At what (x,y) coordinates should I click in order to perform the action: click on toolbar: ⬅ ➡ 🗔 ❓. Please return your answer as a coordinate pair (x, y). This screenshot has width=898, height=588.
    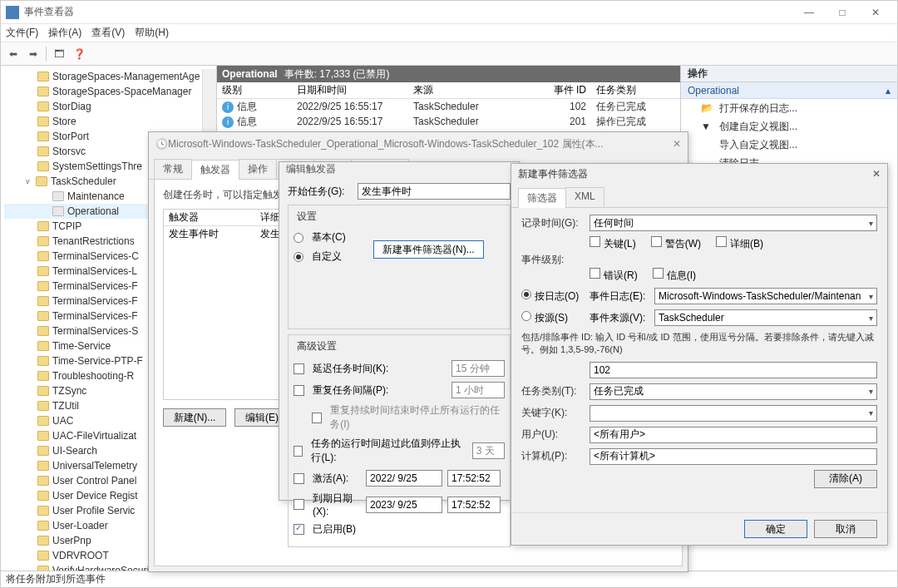
    Looking at the image, I should click on (449, 54).